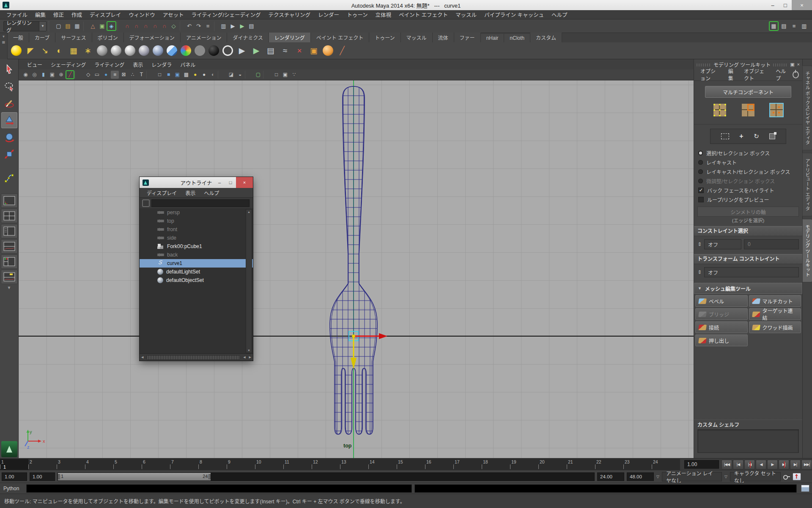 This screenshot has width=812, height=508. What do you see at coordinates (134, 477) in the screenshot?
I see `playback-range-bar: 1 24` at bounding box center [134, 477].